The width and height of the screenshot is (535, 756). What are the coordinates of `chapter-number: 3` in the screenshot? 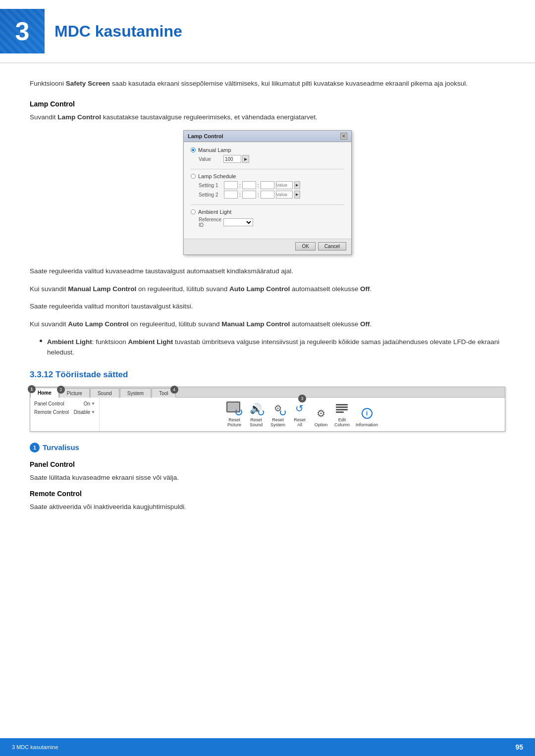 It's located at (23, 31).